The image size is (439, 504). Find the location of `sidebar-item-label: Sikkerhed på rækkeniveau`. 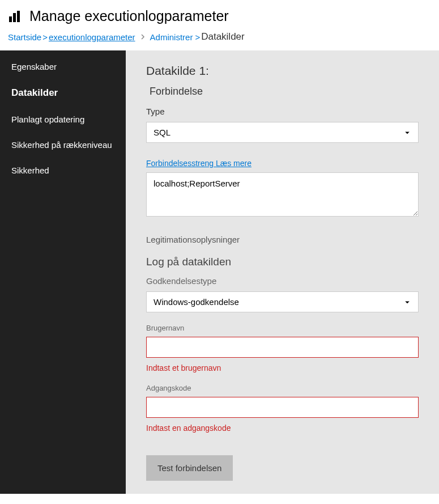

sidebar-item-label: Sikkerhed på rækkeniveau is located at coordinates (62, 145).